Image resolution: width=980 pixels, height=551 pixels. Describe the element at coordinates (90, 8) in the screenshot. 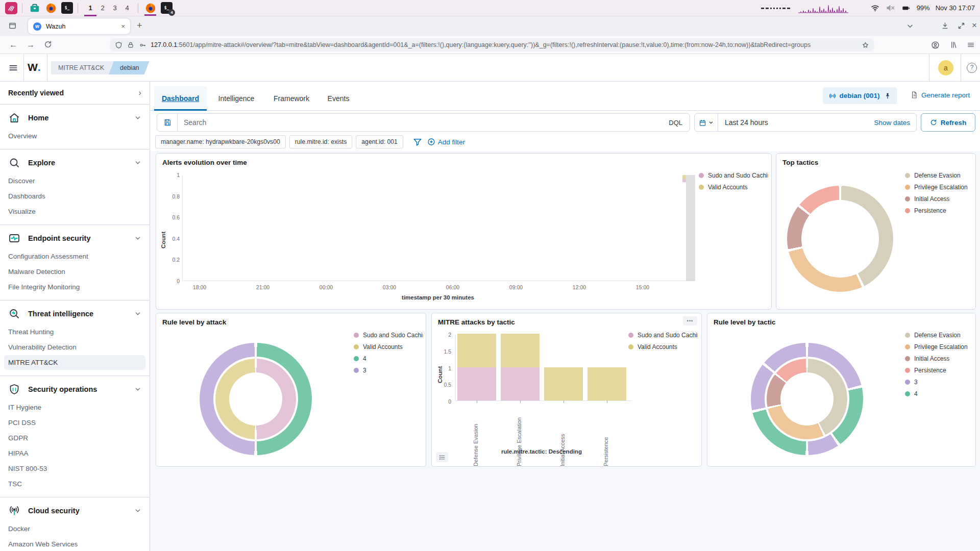

I see `workspace-1: 1` at that location.